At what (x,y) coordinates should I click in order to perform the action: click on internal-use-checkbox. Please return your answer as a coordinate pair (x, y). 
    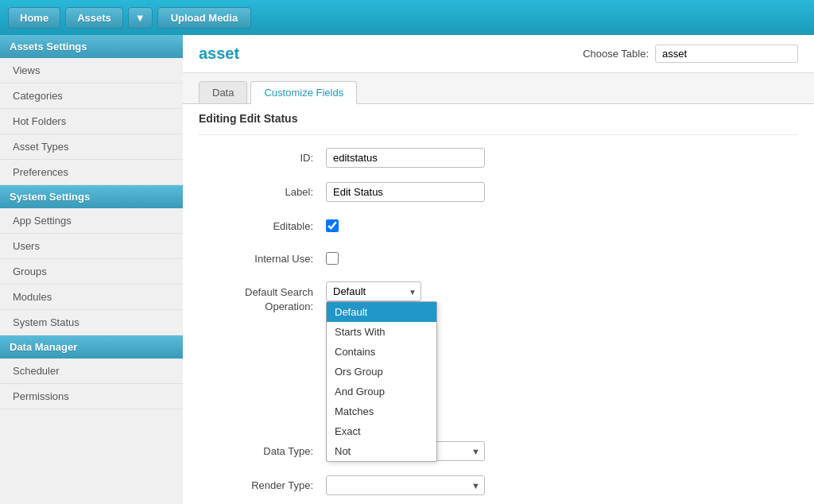
    Looking at the image, I should click on (332, 258).